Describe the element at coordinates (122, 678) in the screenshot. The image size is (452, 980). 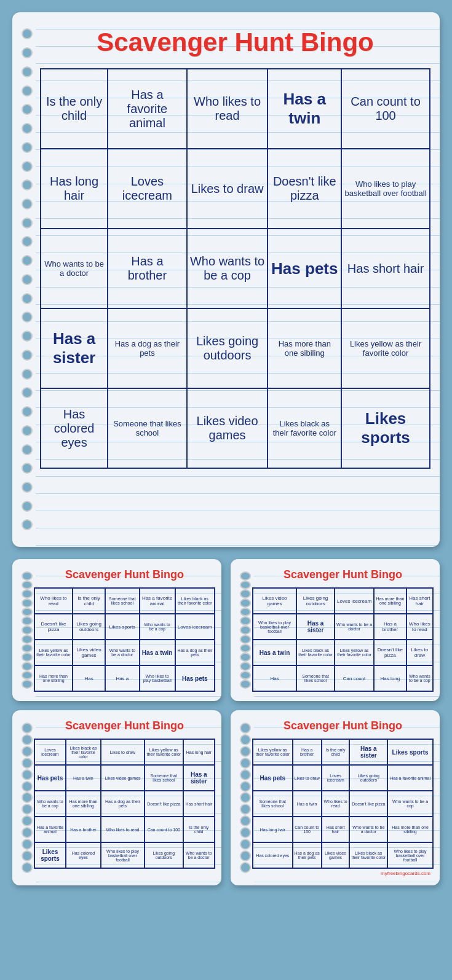
I see `bingo-cell: Has a` at that location.